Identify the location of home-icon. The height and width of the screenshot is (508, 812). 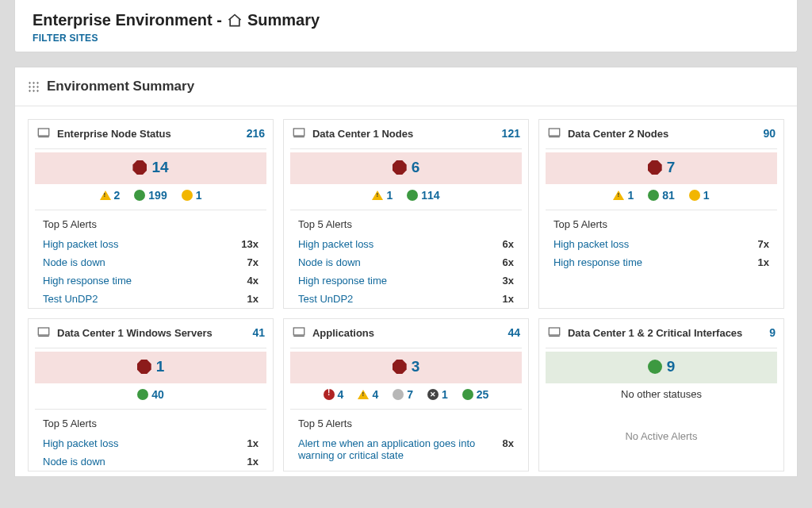
(235, 21).